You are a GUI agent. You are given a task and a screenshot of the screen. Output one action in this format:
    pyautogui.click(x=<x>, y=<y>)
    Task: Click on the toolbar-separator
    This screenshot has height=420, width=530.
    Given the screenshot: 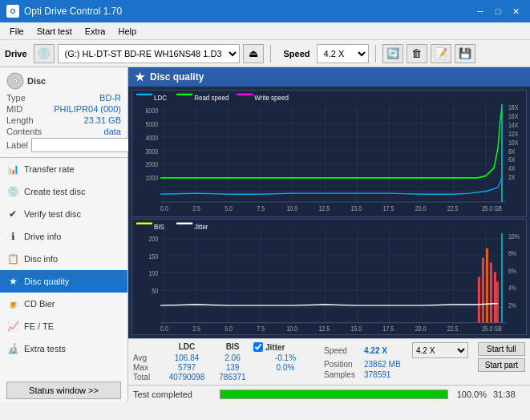 What is the action you would take?
    pyautogui.click(x=271, y=54)
    